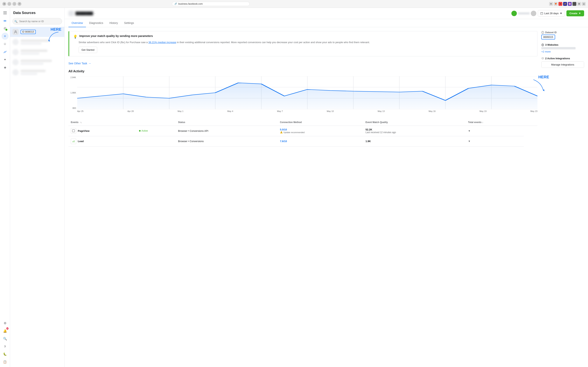  I want to click on right-panel: Dataset ID 8699315 3 Websites +2 more, so click(563, 197).